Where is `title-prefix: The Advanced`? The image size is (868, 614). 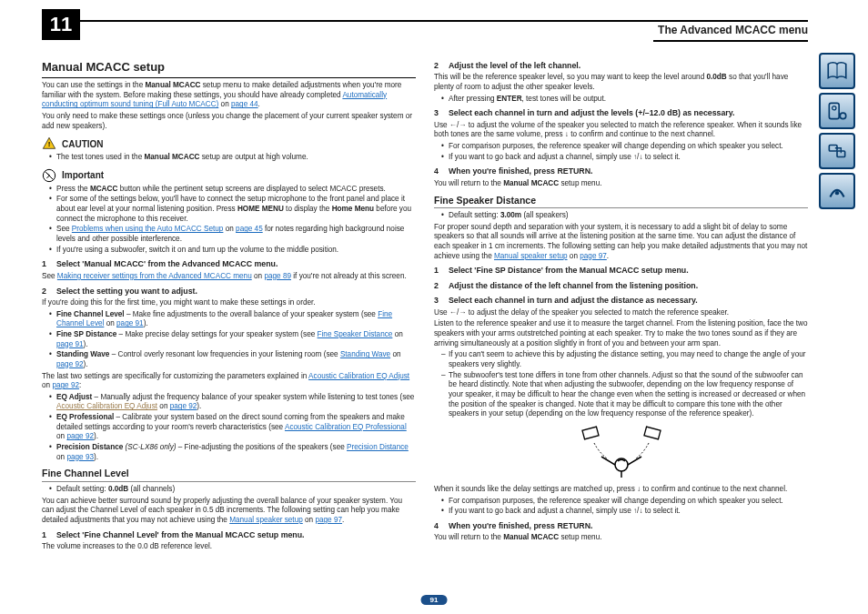 title-prefix: The Advanced is located at coordinates (697, 30).